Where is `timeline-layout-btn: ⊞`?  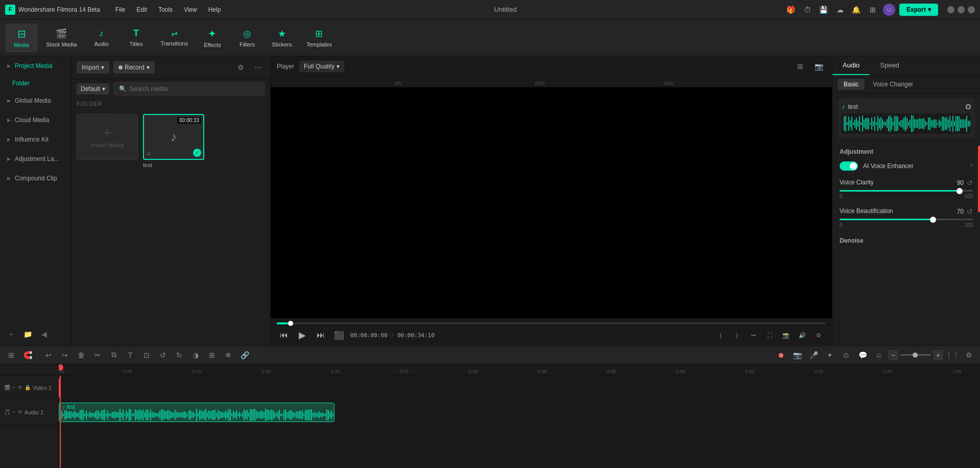 timeline-layout-btn: ⊞ is located at coordinates (11, 355).